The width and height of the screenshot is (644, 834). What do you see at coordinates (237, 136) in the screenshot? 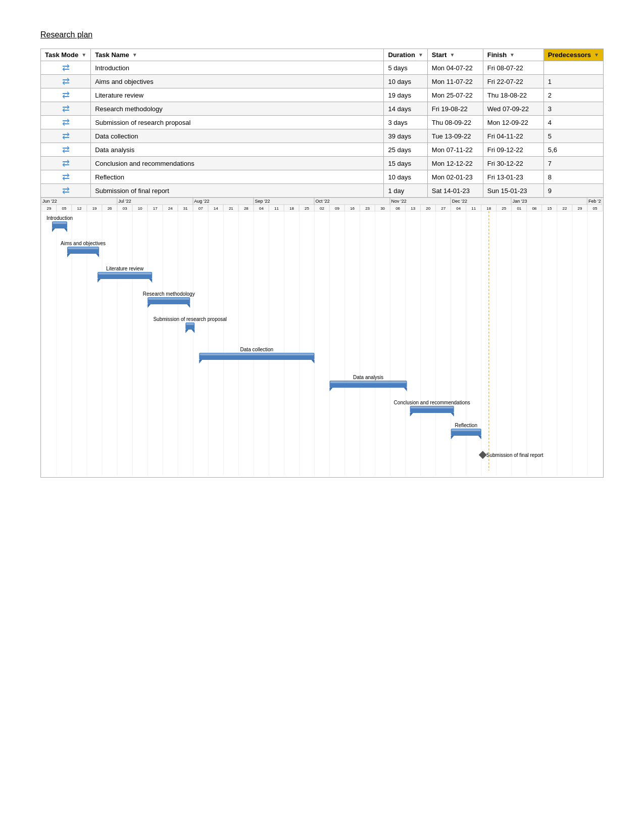
I see `task-name-cell: Data collection` at bounding box center [237, 136].